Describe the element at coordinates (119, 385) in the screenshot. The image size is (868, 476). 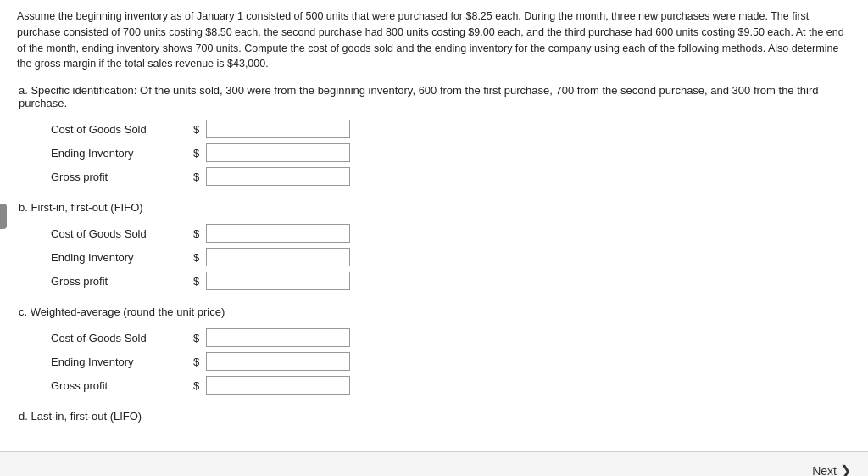
I see `label-c-gp: Gross profit` at that location.